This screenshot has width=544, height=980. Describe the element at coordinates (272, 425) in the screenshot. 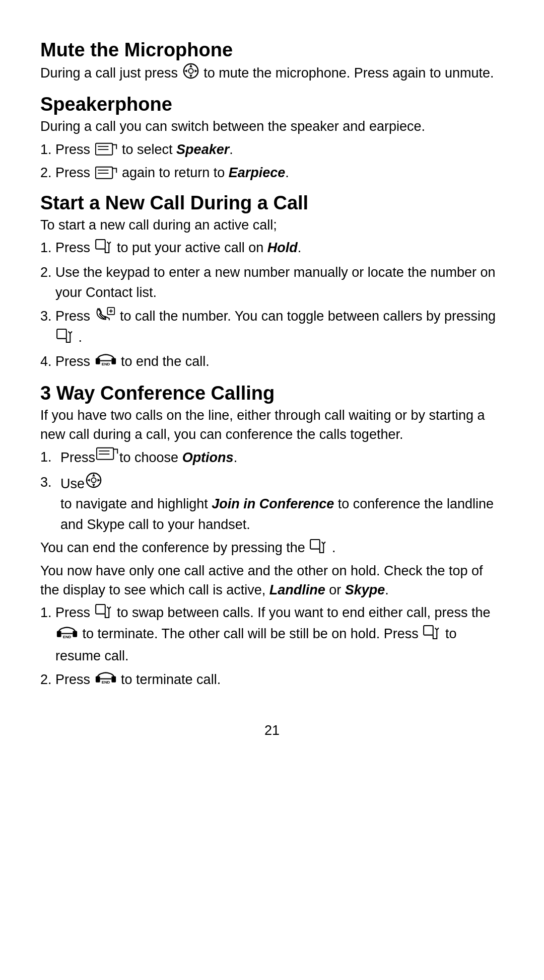

I see `conference-body: If you have two calls on the line, eithe…` at that location.